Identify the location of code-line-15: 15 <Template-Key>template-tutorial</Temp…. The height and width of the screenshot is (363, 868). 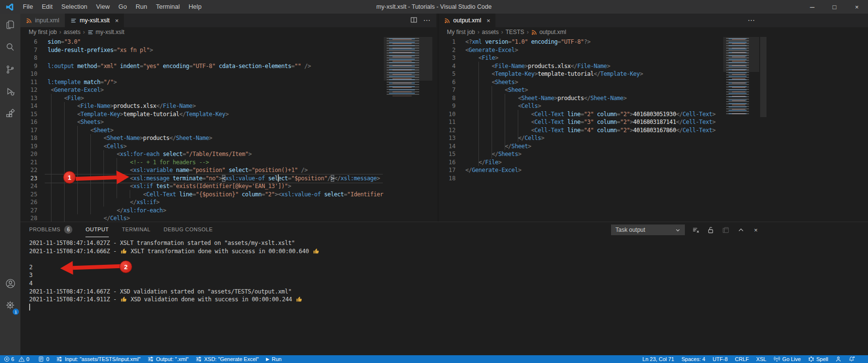
(228, 115).